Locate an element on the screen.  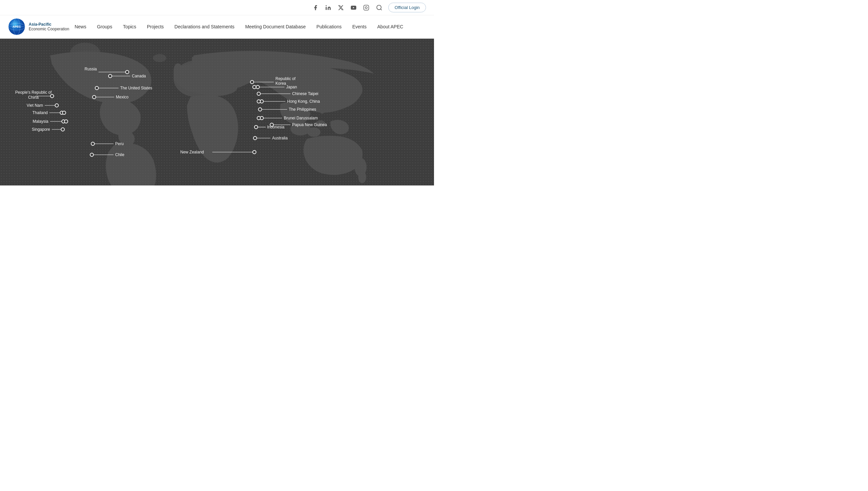
map-section: Russia Canada The United States Mexico P… is located at coordinates (217, 112).